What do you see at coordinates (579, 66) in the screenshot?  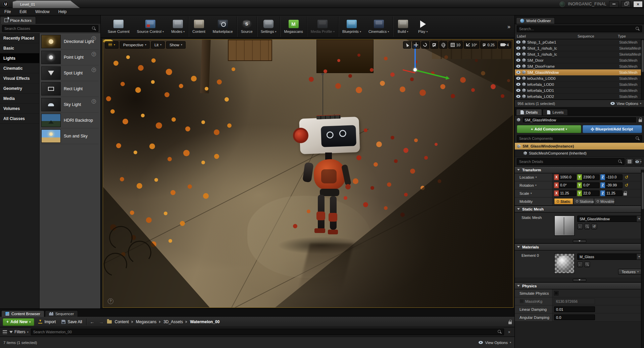 I see `outliner-row: SM_DoorFrame StaticMesh` at bounding box center [579, 66].